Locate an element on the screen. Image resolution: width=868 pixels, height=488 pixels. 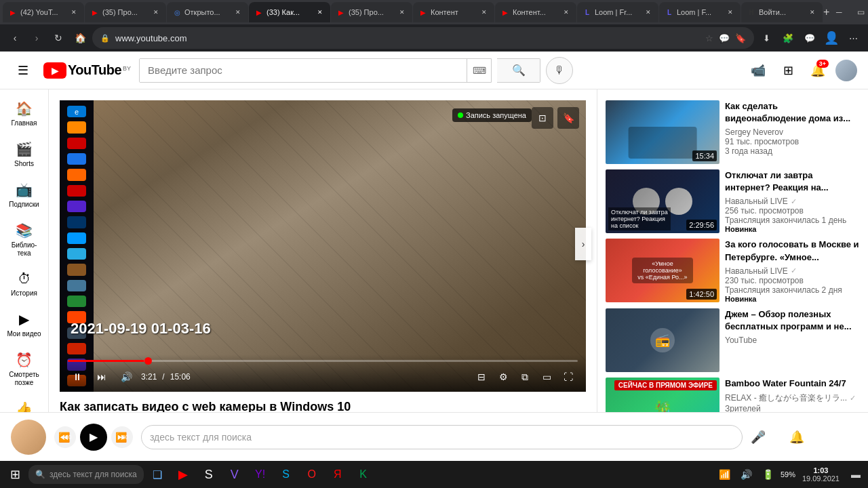
fullscreen-button: ⛶ is located at coordinates (568, 377).